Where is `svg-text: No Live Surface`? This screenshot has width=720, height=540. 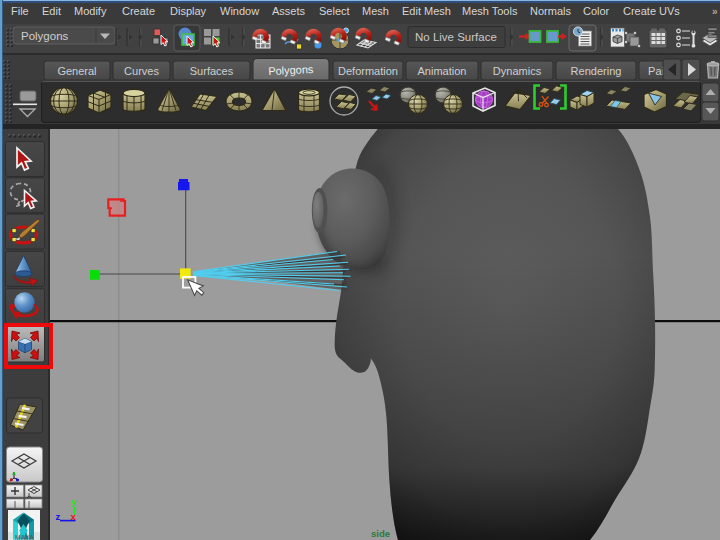 svg-text: No Live Surface is located at coordinates (456, 37).